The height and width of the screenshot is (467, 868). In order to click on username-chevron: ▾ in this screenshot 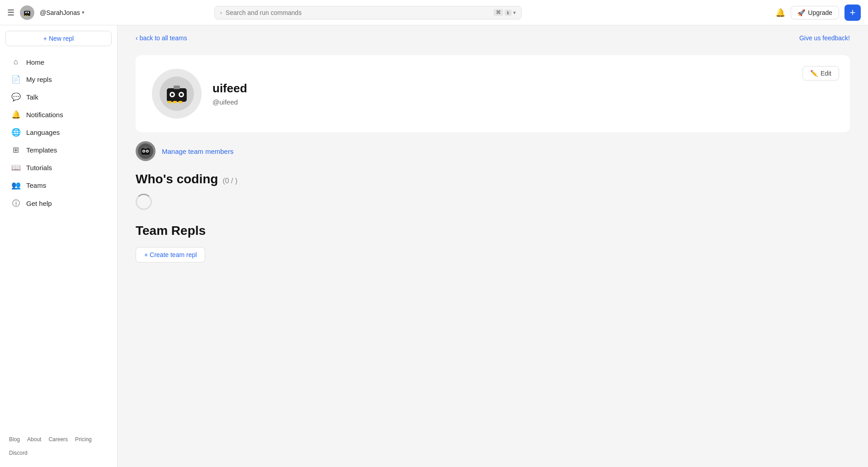, I will do `click(83, 13)`.